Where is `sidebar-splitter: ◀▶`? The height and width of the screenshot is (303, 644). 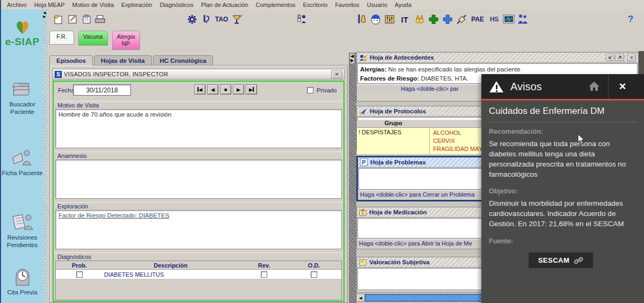
sidebar-splitter: ◀▶ is located at coordinates (45, 156).